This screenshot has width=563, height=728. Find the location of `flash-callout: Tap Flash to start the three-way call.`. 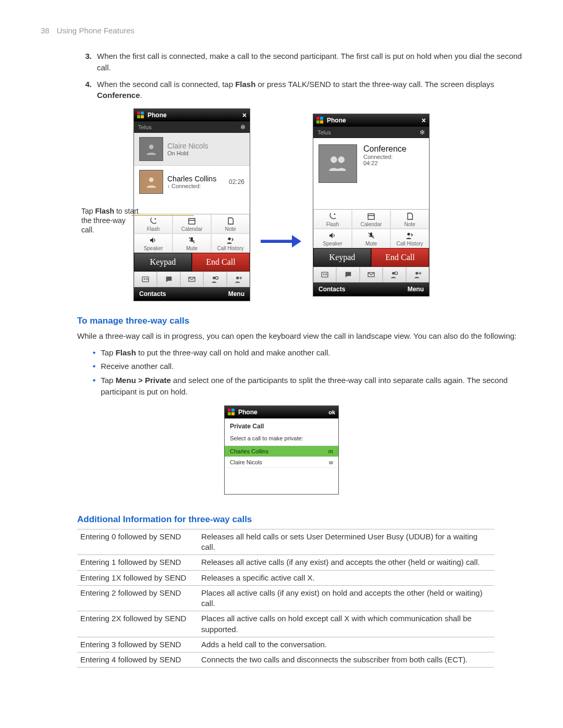

flash-callout: Tap Flash to start the three-way call. is located at coordinates (110, 221).